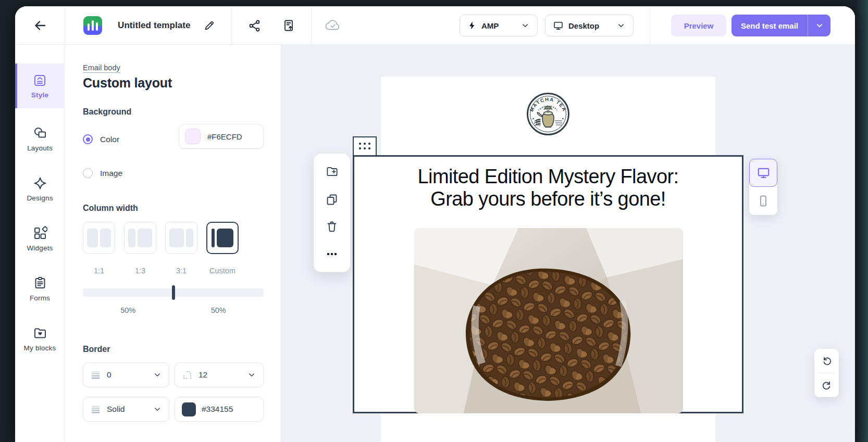 The height and width of the screenshot is (442, 868). Describe the element at coordinates (332, 199) in the screenshot. I see `duplicate-block-button` at that location.